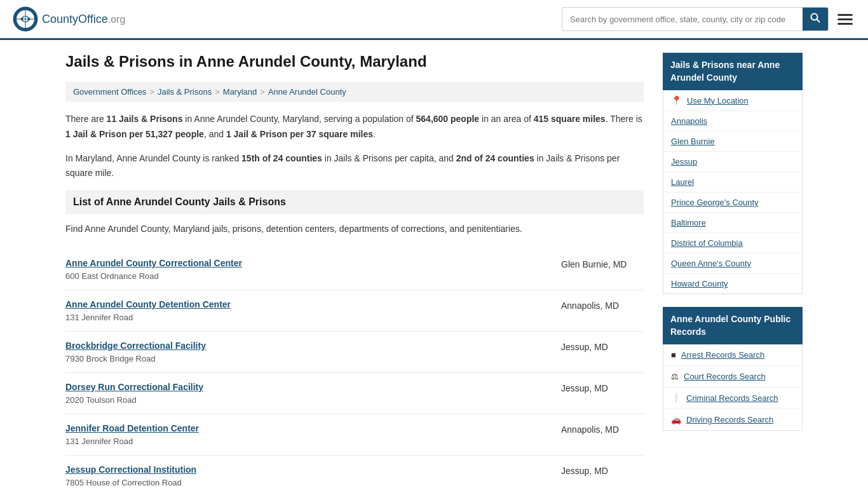 Image resolution: width=868 pixels, height=488 pixels. I want to click on facility-address: 7930 Brock Bridge Road, so click(111, 358).